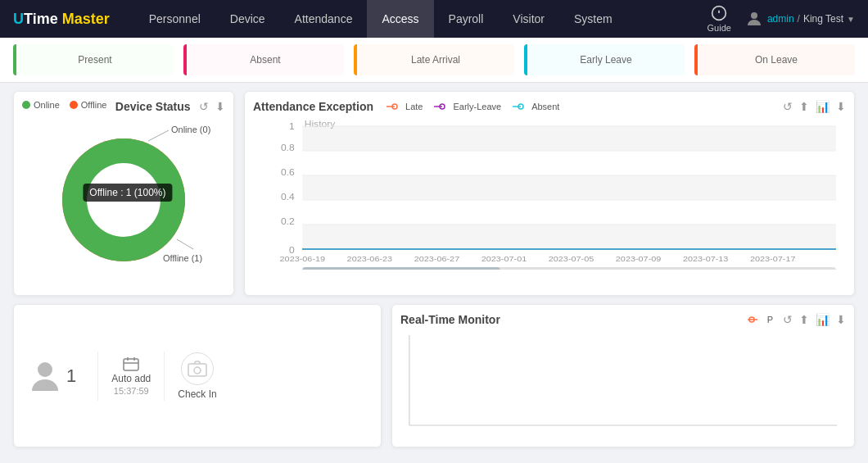 The height and width of the screenshot is (463, 868). What do you see at coordinates (88, 105) in the screenshot?
I see `legend-offline: Offline` at bounding box center [88, 105].